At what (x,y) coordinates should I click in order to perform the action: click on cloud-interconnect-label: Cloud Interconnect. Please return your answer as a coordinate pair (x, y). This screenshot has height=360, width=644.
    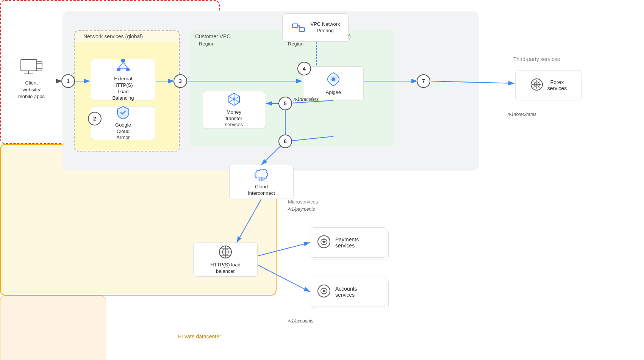
    Looking at the image, I should click on (261, 190).